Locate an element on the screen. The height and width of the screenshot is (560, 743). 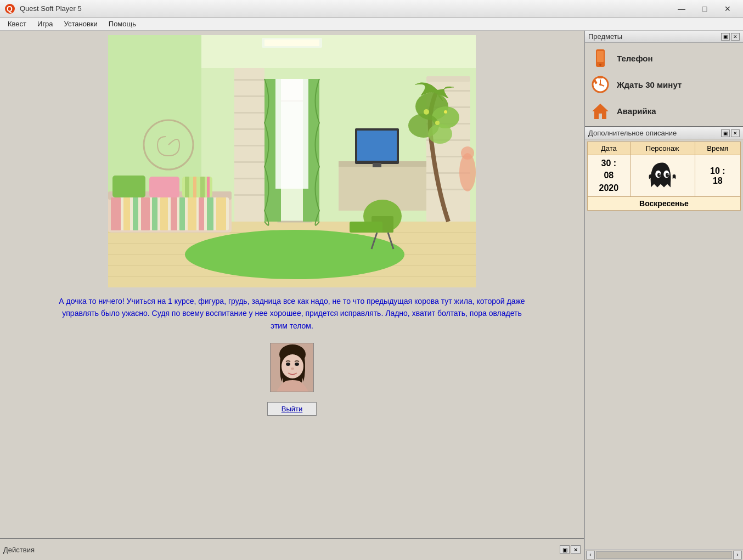
item-list: Телефон Ж is located at coordinates (664, 84).